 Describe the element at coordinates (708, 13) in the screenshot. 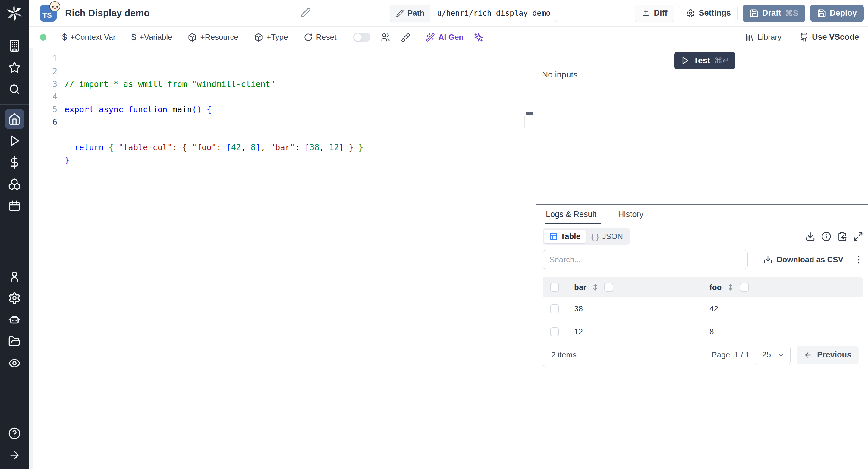

I see `settings-button: Settings` at that location.